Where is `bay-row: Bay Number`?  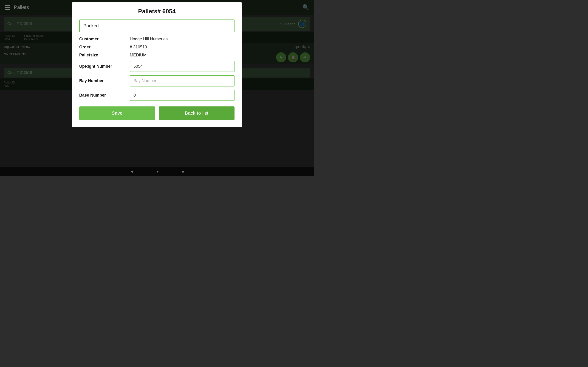
bay-row: Bay Number is located at coordinates (157, 81).